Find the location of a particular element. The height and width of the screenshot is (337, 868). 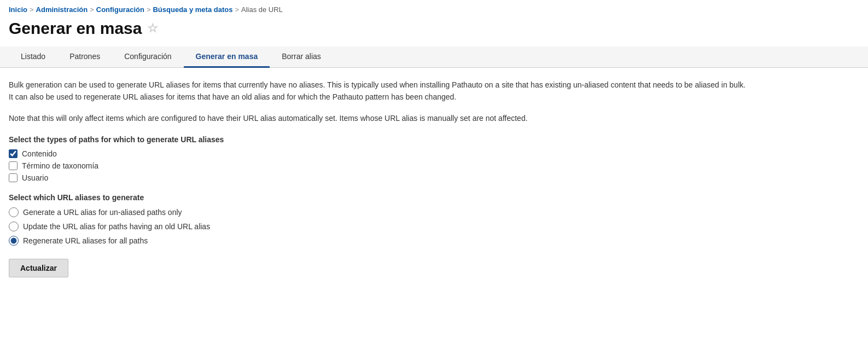

radio-unaliased-label: Generate a URL alias for un-aliased path… is located at coordinates (103, 212).